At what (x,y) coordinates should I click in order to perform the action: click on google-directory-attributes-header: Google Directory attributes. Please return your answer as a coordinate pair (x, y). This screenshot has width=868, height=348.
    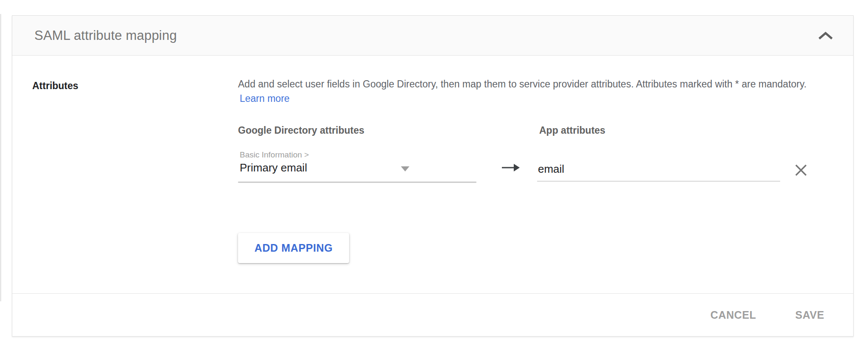
    Looking at the image, I should click on (301, 131).